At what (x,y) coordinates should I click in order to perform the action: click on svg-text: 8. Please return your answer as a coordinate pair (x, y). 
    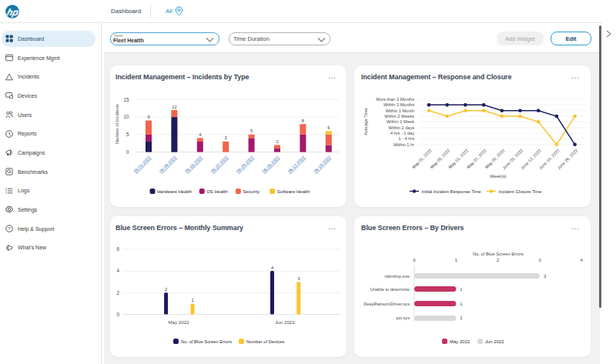
    Looking at the image, I should click on (303, 121).